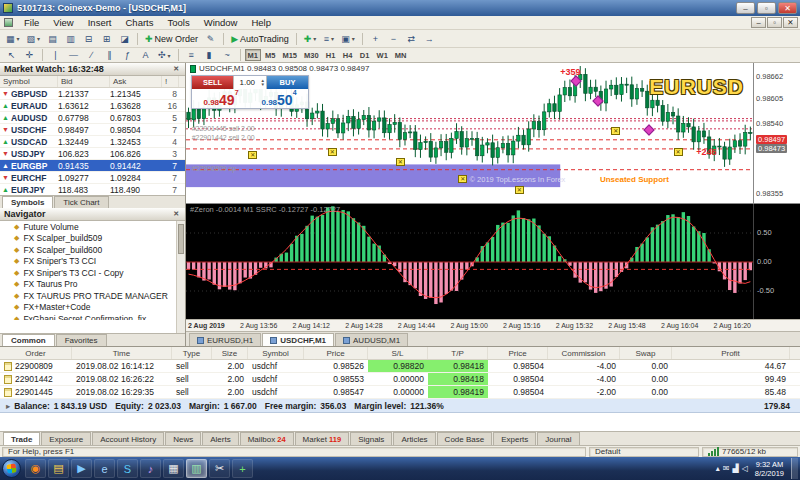 The width and height of the screenshot is (800, 480). What do you see at coordinates (264, 83) in the screenshot?
I see `volume-arrows-icon: ▲▼` at bounding box center [264, 83].